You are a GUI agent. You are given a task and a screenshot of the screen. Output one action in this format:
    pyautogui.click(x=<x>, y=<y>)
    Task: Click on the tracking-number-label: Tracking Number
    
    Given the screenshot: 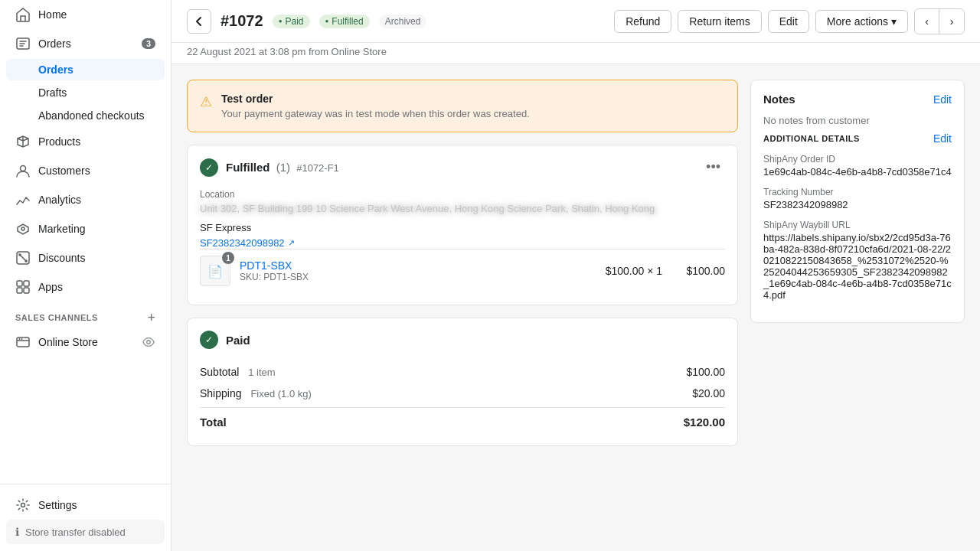 What is the action you would take?
    pyautogui.click(x=858, y=192)
    